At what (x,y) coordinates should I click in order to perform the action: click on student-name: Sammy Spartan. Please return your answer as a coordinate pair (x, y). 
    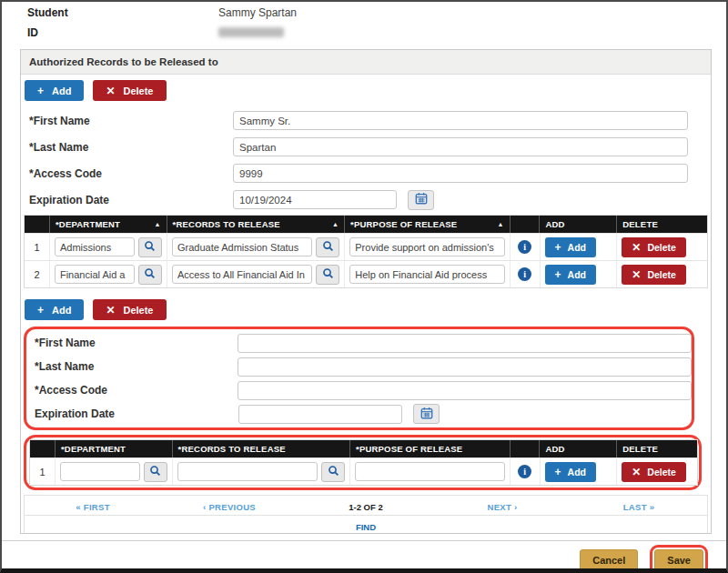
    Looking at the image, I should click on (258, 13).